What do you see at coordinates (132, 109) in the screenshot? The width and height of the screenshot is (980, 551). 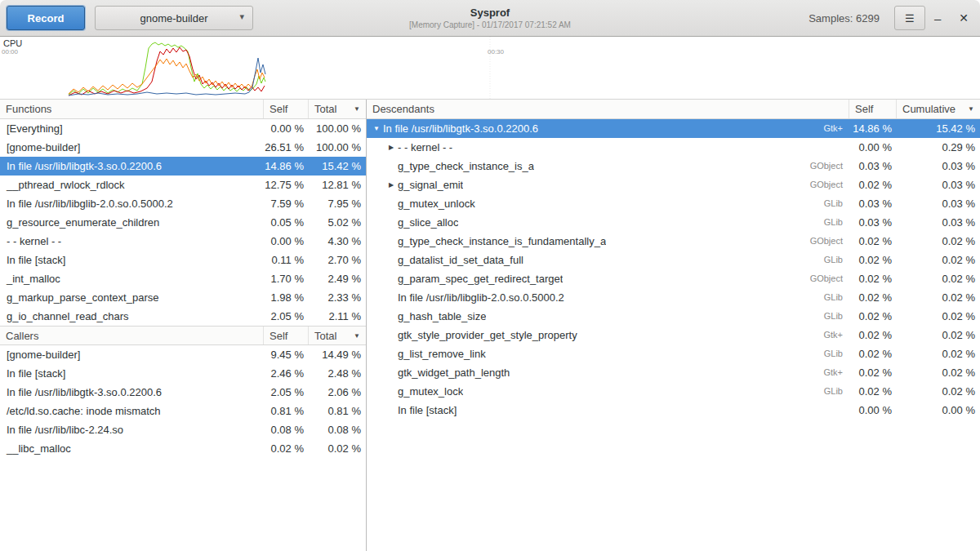 I see `column-header-functions: Functions` at bounding box center [132, 109].